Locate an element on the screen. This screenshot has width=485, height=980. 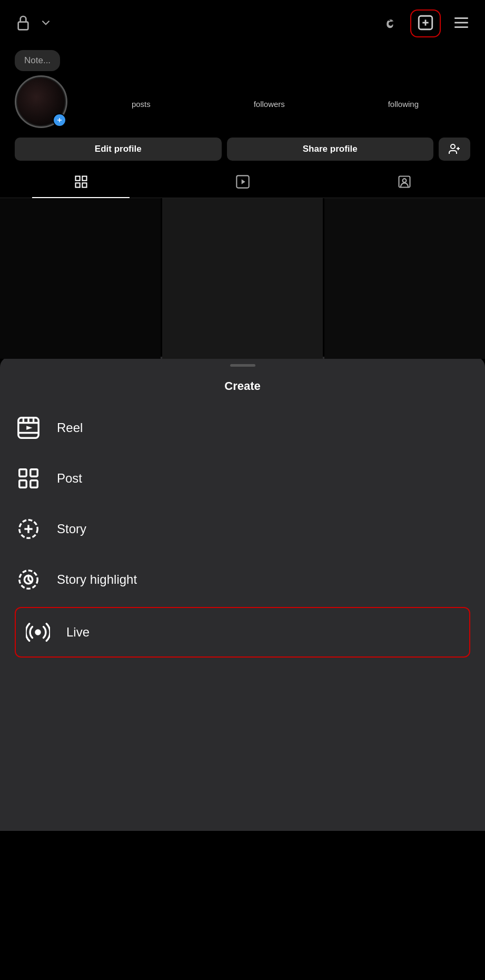
tab-grid is located at coordinates (81, 182).